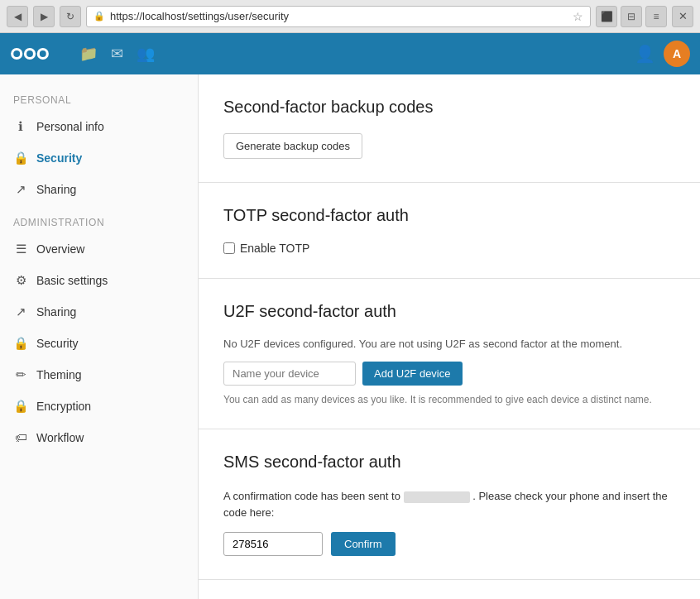 The width and height of the screenshot is (700, 599). I want to click on screen-icon: ⬛, so click(607, 17).